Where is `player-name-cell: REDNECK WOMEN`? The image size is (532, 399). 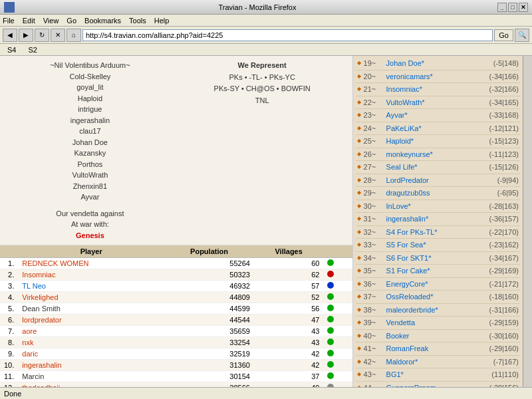 player-name-cell: REDNECK WOMEN is located at coordinates (91, 263).